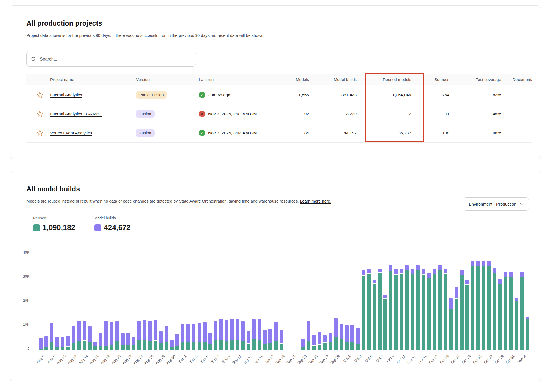 Image resolution: width=551 pixels, height=392 pixels. What do you see at coordinates (116, 59) in the screenshot?
I see `search-input` at bounding box center [116, 59].